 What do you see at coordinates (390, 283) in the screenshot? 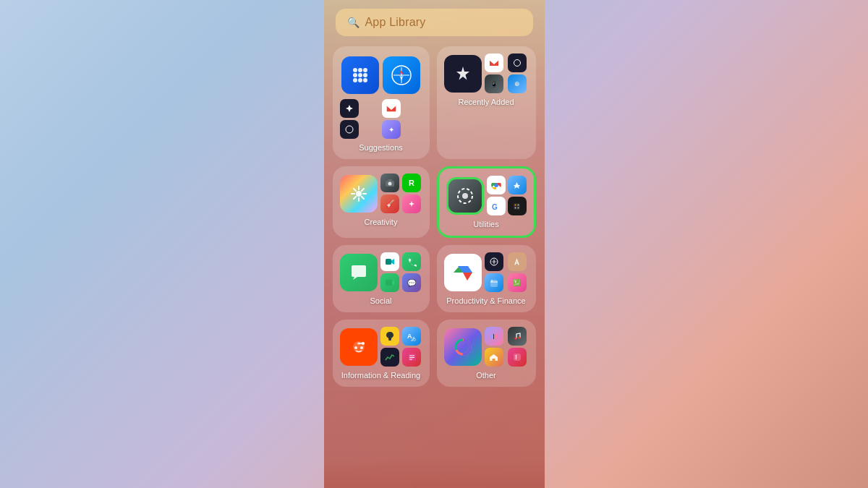
I see `app-facetime` at bounding box center [390, 283].